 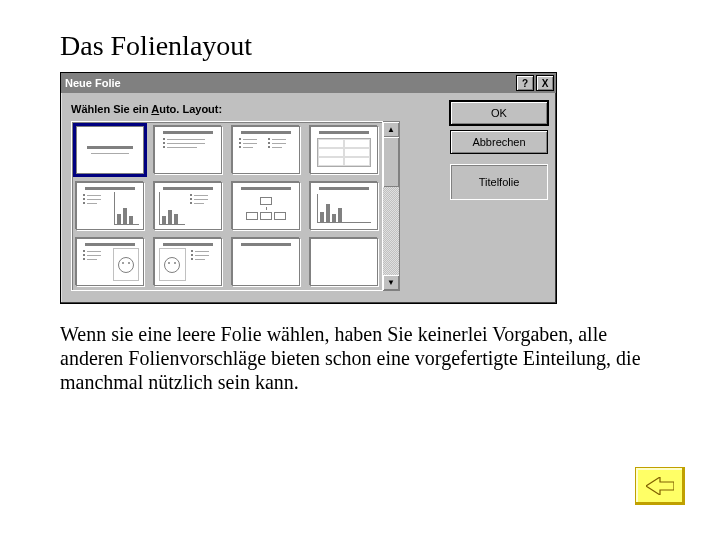 I want to click on layout-chart, so click(x=344, y=206).